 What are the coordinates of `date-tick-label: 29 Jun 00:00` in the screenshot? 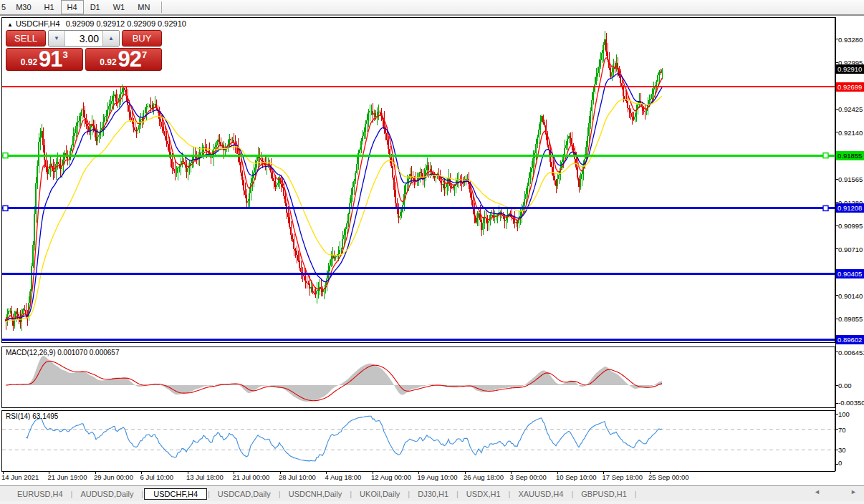 It's located at (113, 477).